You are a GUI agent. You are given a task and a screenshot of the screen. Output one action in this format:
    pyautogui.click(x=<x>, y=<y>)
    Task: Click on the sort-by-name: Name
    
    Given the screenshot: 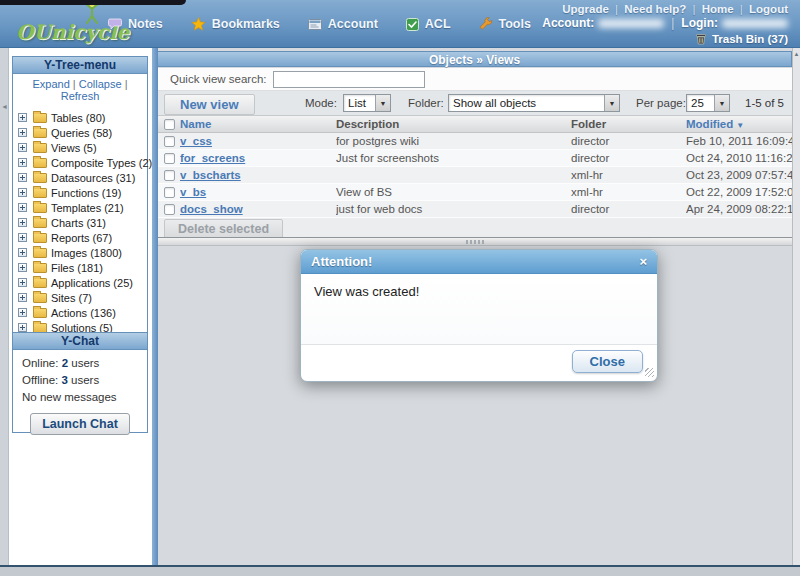 What is the action you would take?
    pyautogui.click(x=196, y=124)
    